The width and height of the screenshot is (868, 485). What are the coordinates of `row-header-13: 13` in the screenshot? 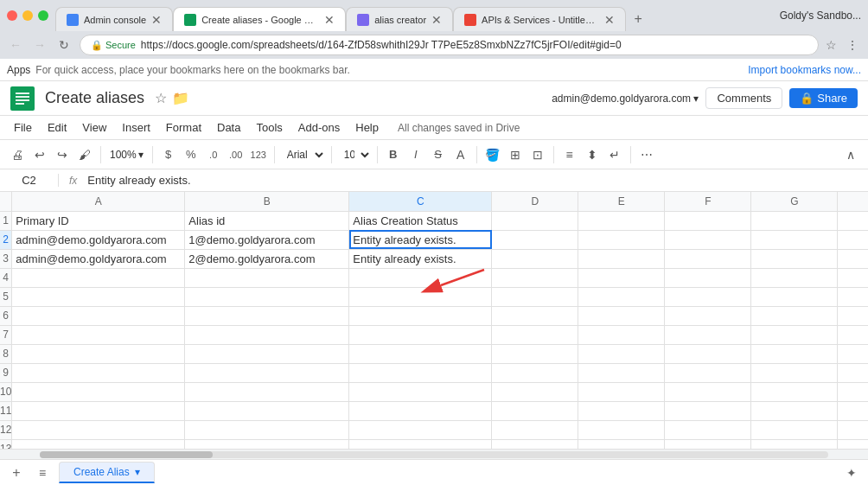 It's located at (6, 444).